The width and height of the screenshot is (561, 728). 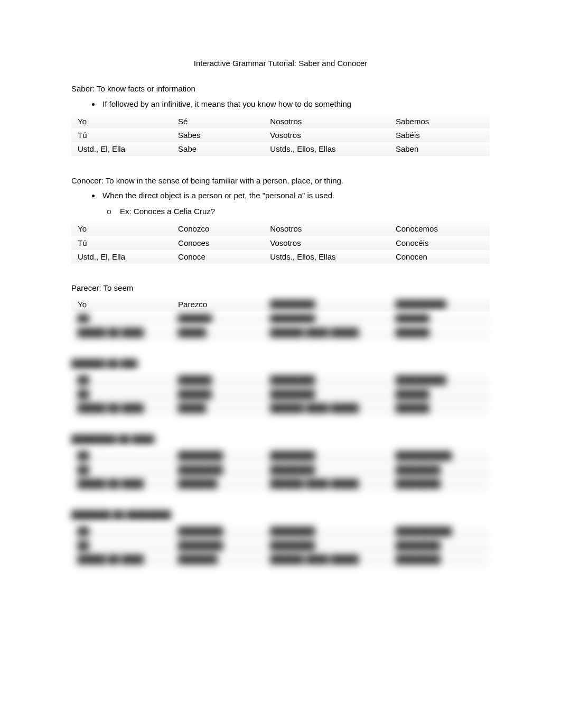 I want to click on conocer-table: Yo Conozco Nosotros Conocemos Tú Conoces…, so click(x=280, y=243).